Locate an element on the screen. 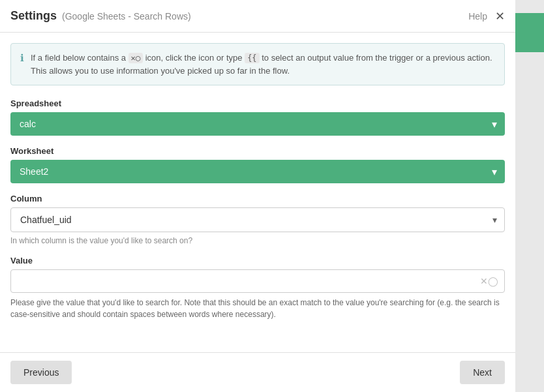  value-note: Please give the value that you'd like to… is located at coordinates (258, 309).